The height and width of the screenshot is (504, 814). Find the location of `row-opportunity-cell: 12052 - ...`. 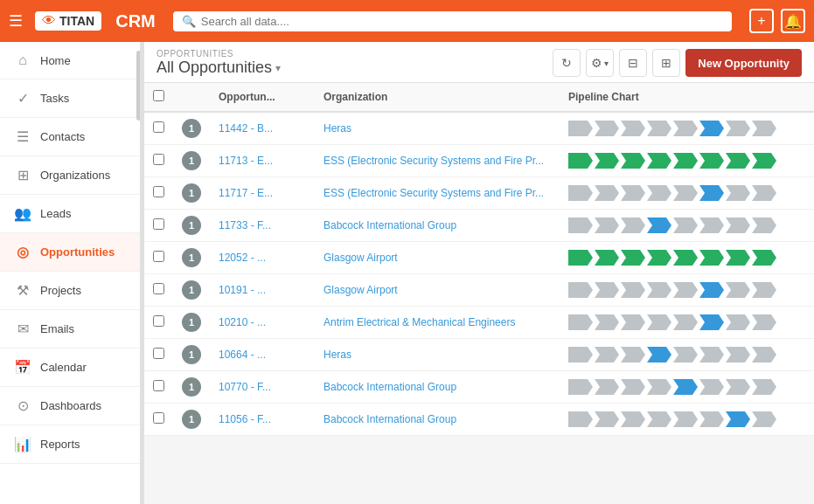

row-opportunity-cell: 12052 - ... is located at coordinates (262, 259).